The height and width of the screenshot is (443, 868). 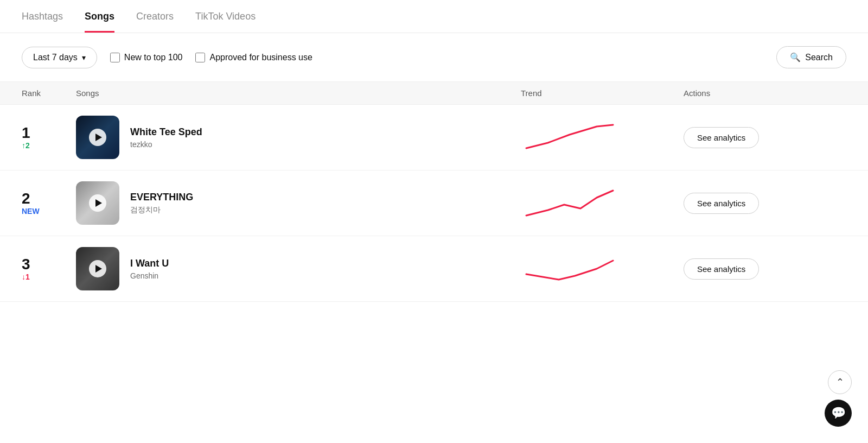 What do you see at coordinates (722, 138) in the screenshot?
I see `see-analytics-button-1: See analytics` at bounding box center [722, 138].